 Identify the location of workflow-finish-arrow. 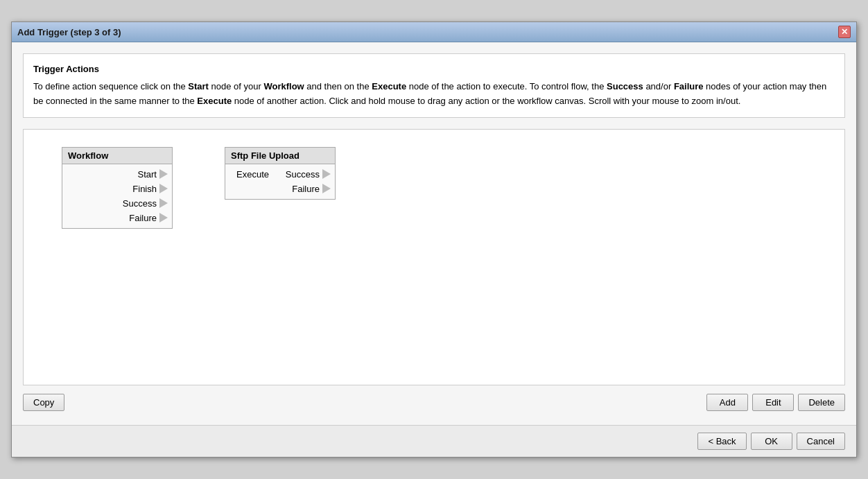
(164, 189).